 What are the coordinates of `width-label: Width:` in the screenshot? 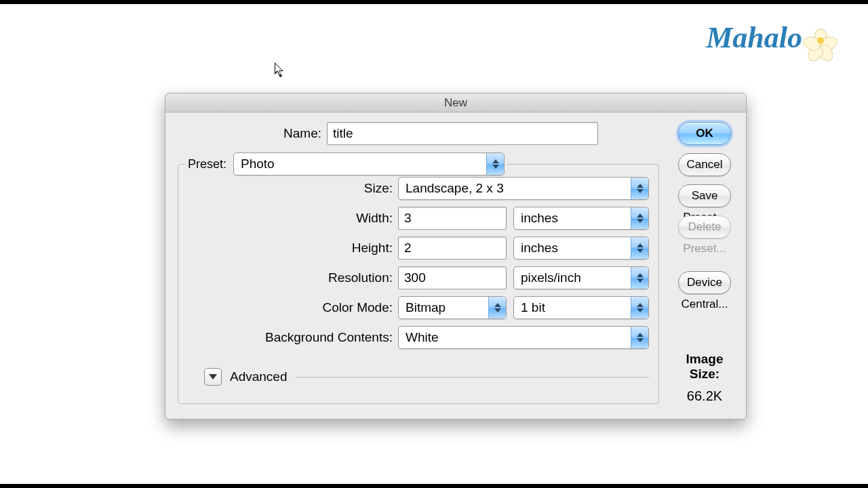 It's located at (313, 218).